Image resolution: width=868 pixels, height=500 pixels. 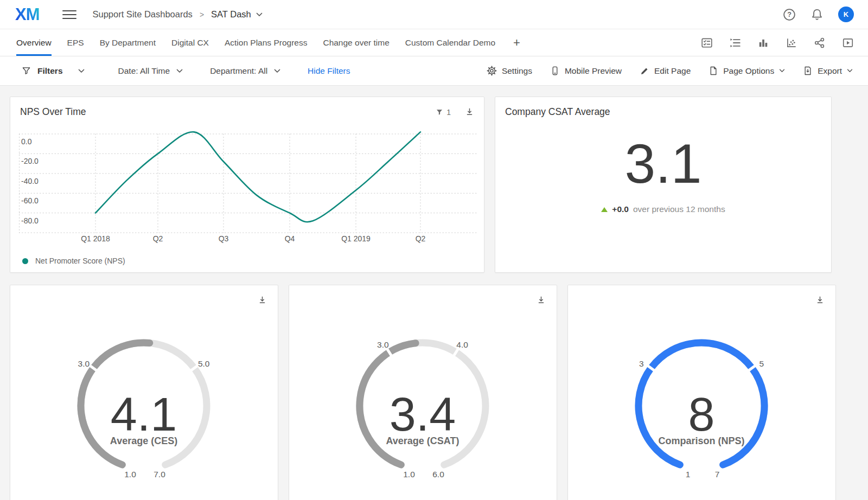 What do you see at coordinates (290, 239) in the screenshot?
I see `x-axis-tick-label: Q4` at bounding box center [290, 239].